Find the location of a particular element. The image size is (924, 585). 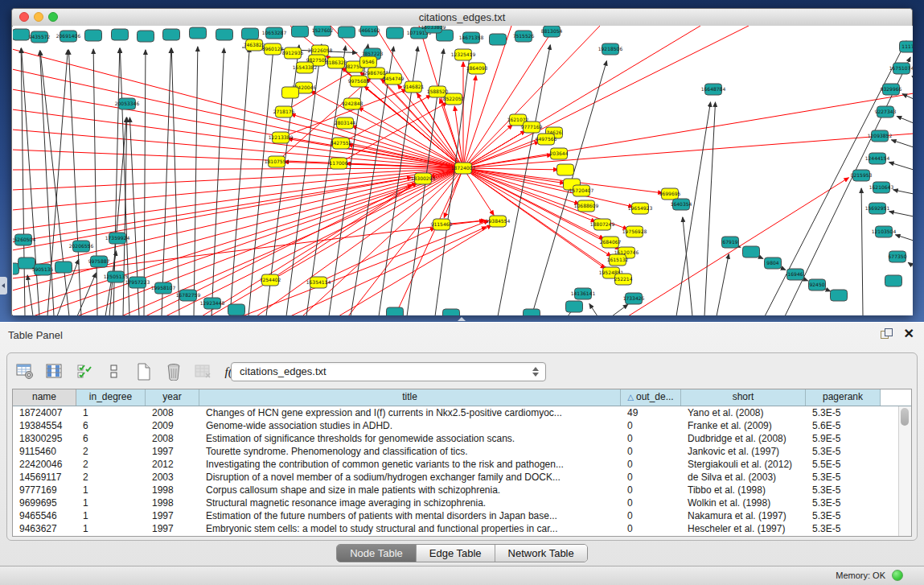

graph-node: 1615132 is located at coordinates (618, 260).